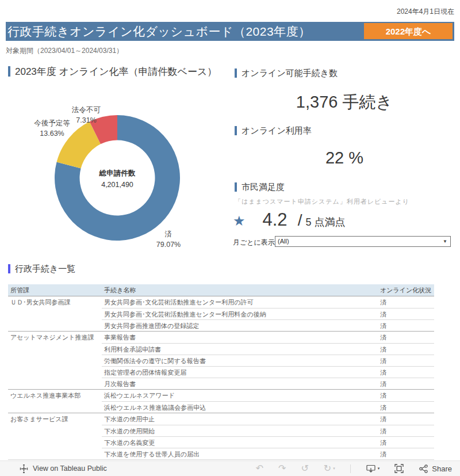  Describe the element at coordinates (116, 72) in the screenshot. I see `donut-section-title: 2023年度 オンライン化率（申請件数ベース）` at that location.